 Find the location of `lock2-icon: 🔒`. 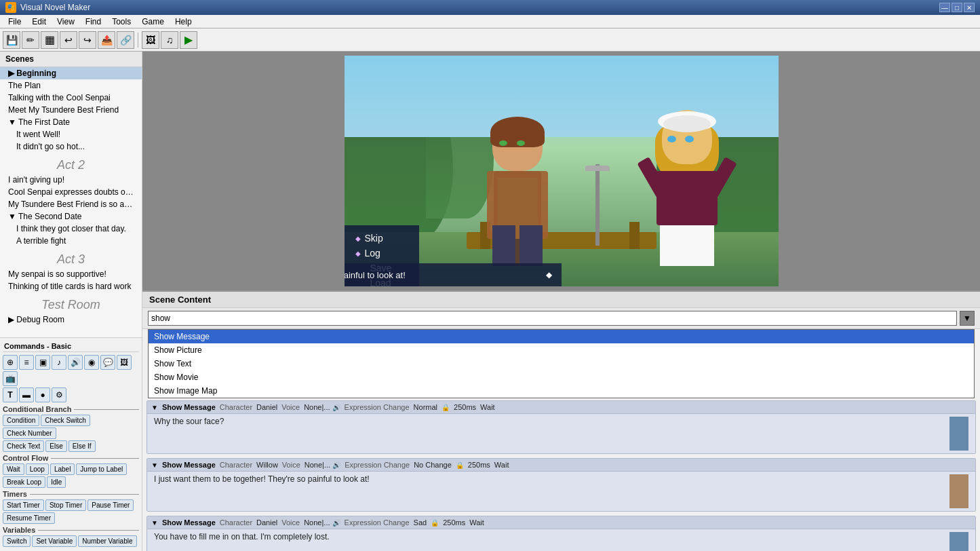

lock2-icon: 🔒 is located at coordinates (460, 466).